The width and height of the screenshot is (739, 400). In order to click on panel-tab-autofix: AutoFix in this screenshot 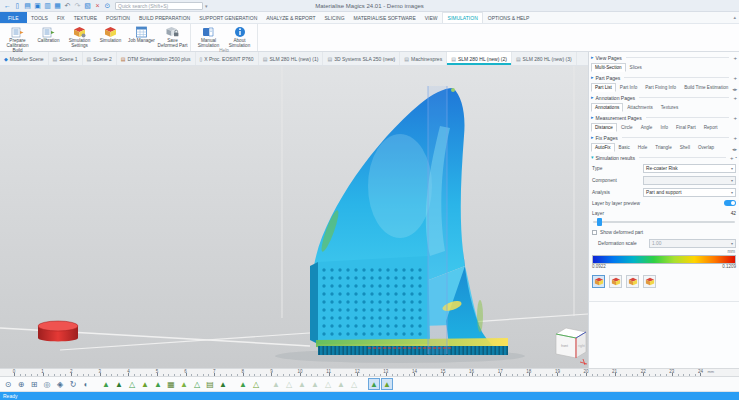, I will do `click(603, 148)`.